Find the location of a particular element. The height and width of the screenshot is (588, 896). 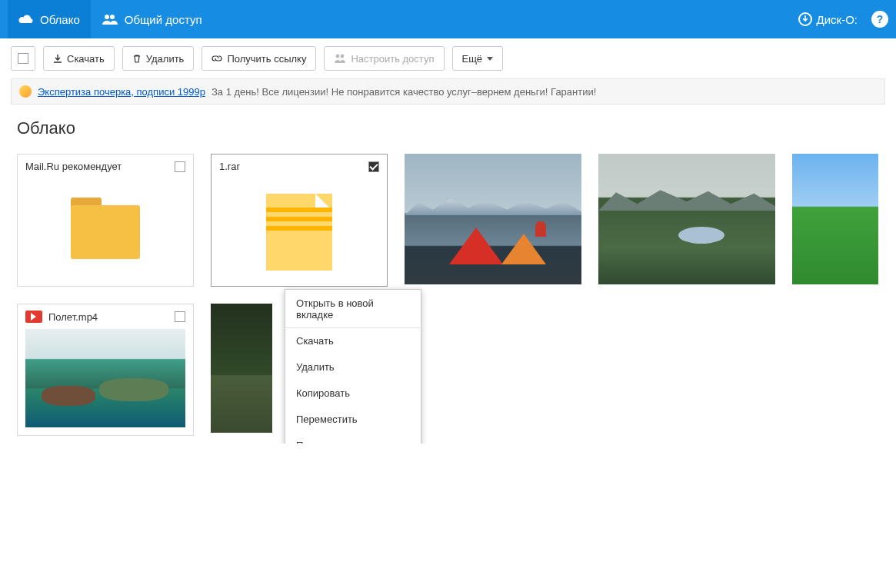

menu-move: Переместить is located at coordinates (353, 419).